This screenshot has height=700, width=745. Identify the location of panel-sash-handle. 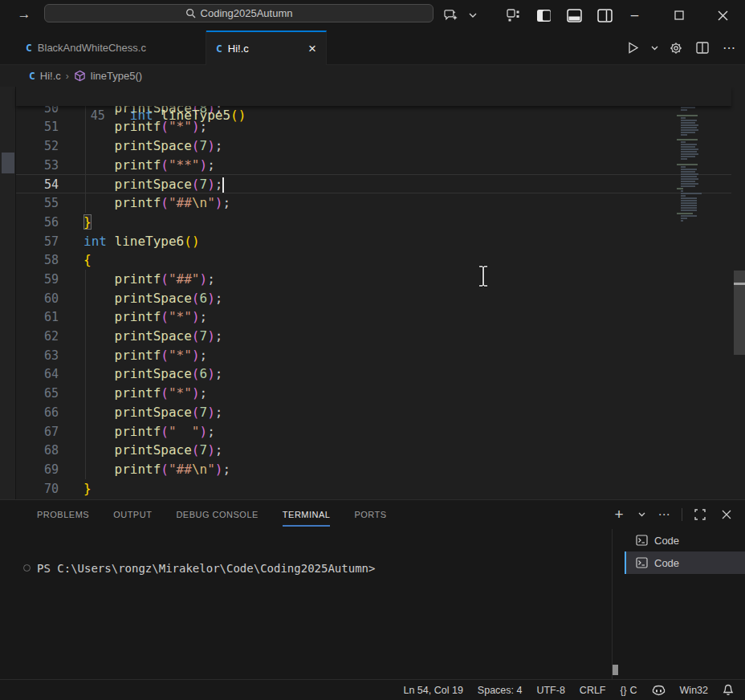
(615, 669).